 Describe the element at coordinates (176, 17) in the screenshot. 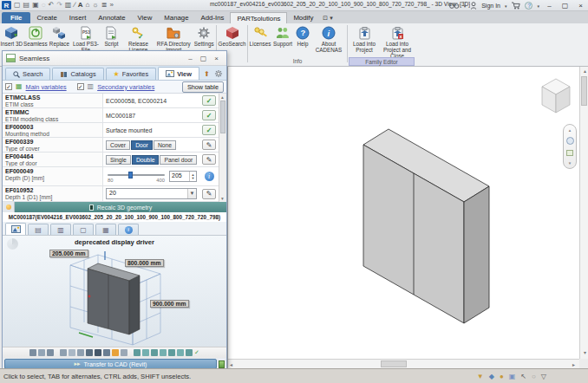

I see `tab-manage: Manage` at that location.